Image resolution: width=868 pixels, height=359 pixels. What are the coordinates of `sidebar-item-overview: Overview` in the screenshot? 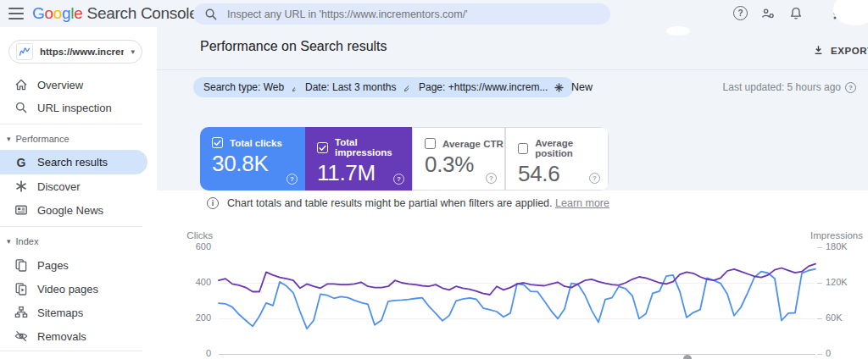 It's located at (74, 85).